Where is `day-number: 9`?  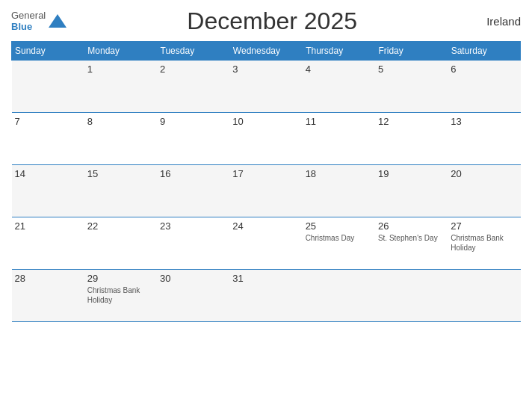
day-number: 9 is located at coordinates (193, 121).